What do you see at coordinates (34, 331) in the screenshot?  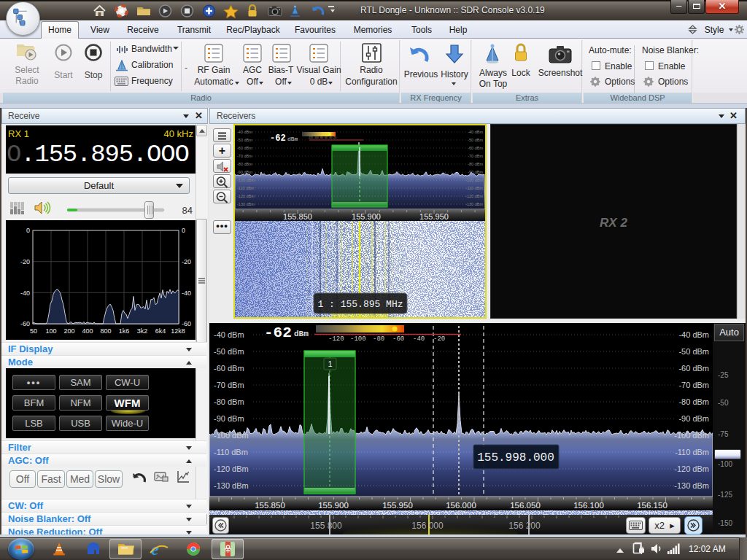 I see `svg-text: 50` at bounding box center [34, 331].